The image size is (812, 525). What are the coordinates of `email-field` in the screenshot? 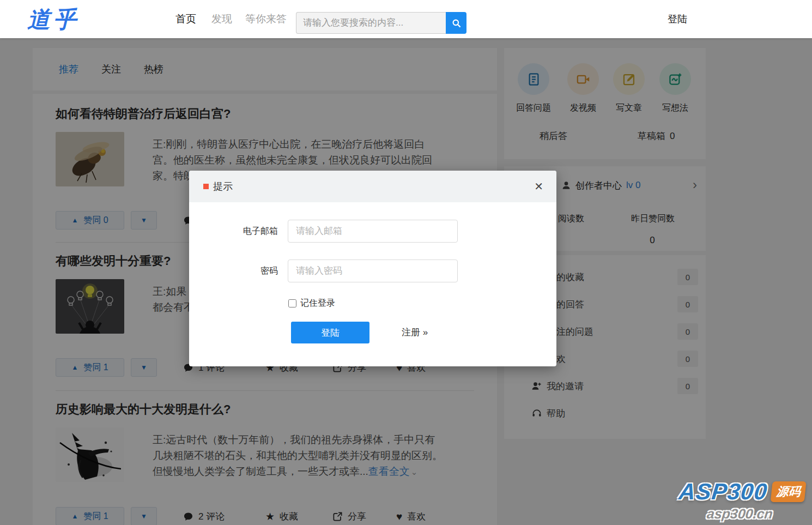 It's located at (373, 231).